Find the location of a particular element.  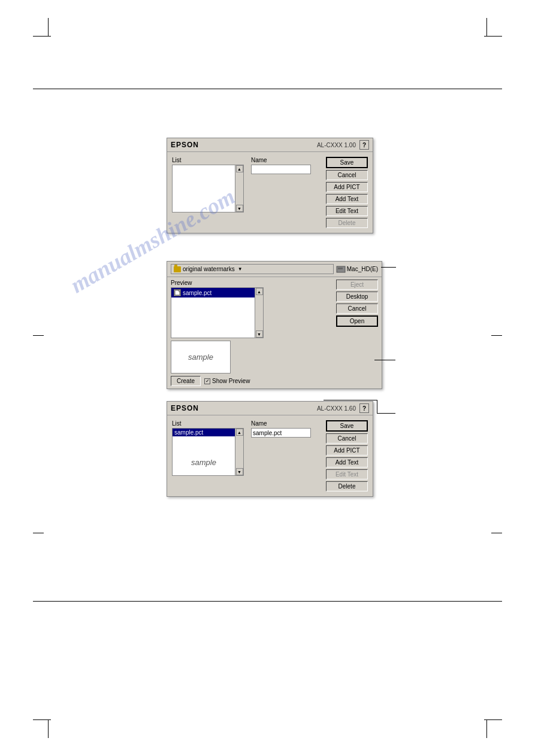

preview-label: Preview is located at coordinates (251, 283).